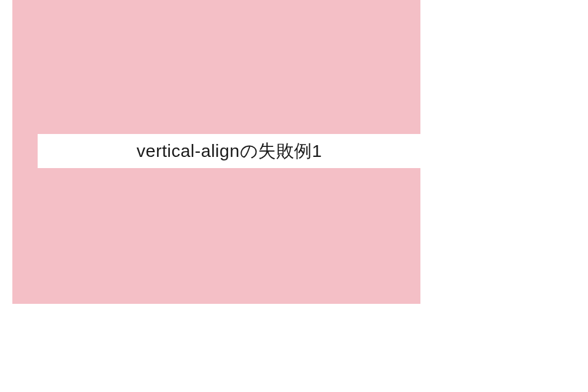  Describe the element at coordinates (229, 152) in the screenshot. I see `label-text: vertical-alignの失敗例1` at that location.